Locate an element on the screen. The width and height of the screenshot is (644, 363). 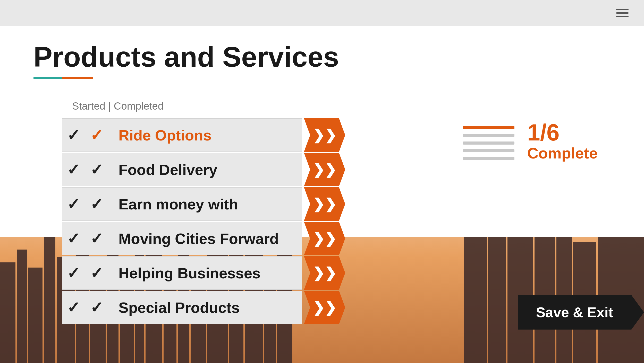
row-label-3: Earn money with is located at coordinates (205, 204).